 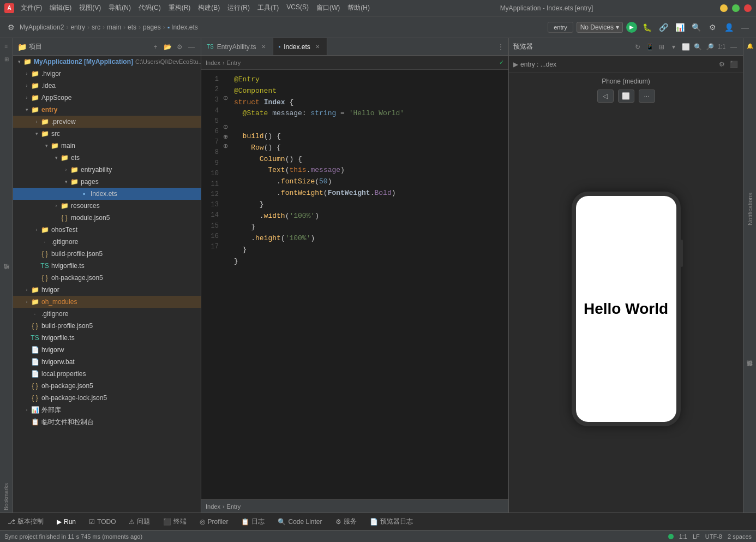 I want to click on menu-run: 运行(R), so click(x=239, y=8).